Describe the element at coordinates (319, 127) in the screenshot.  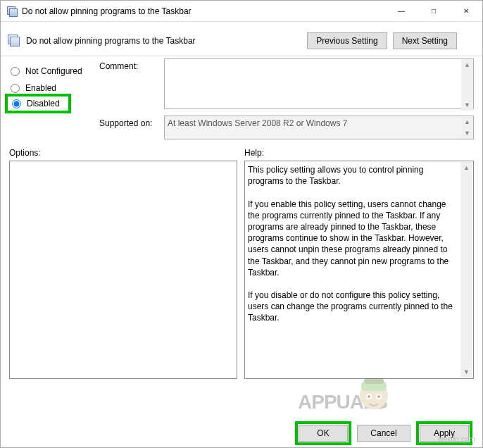
I see `supported-value: At least Windows Server 2008 R2 or Windo…` at that location.